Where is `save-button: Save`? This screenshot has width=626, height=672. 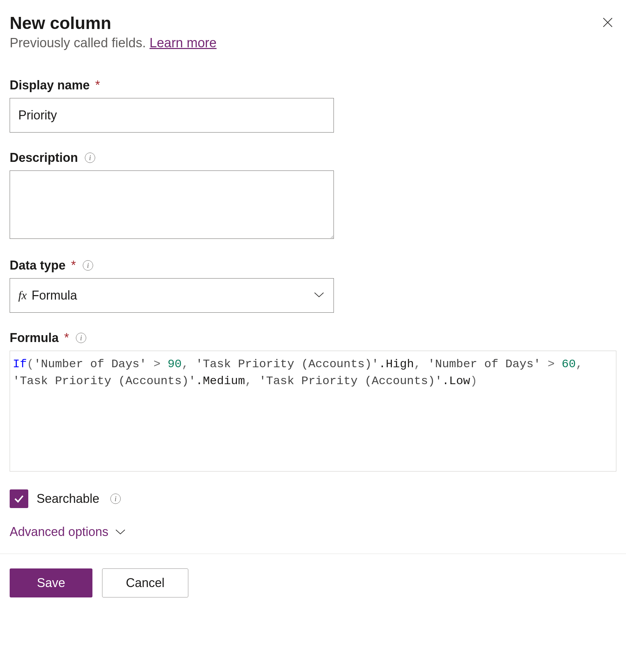
save-button: Save is located at coordinates (51, 583).